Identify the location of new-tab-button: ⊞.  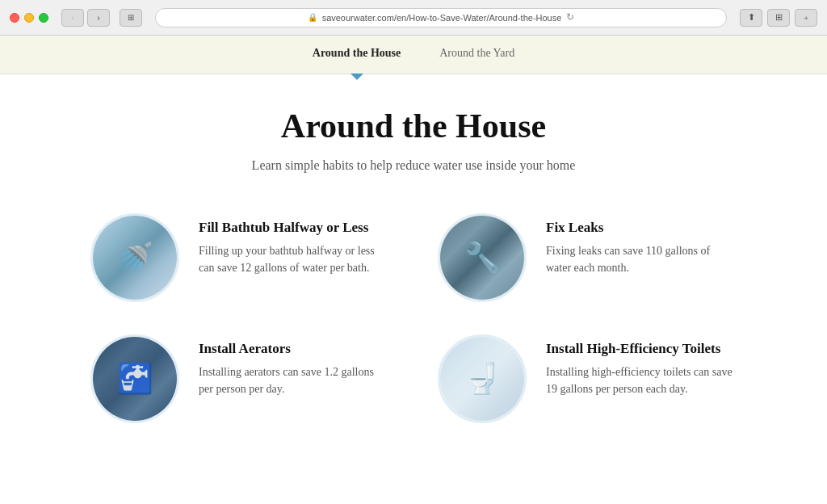
(779, 18).